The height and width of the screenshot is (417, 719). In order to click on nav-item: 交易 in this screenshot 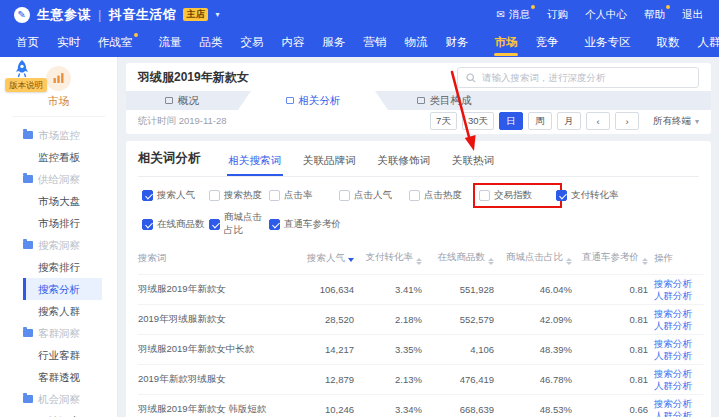, I will do `click(252, 43)`.